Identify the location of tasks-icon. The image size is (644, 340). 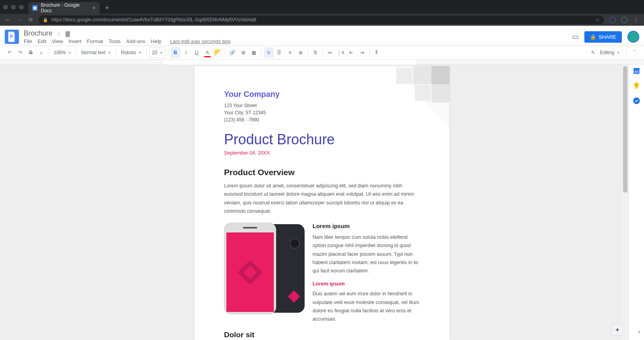
(636, 101).